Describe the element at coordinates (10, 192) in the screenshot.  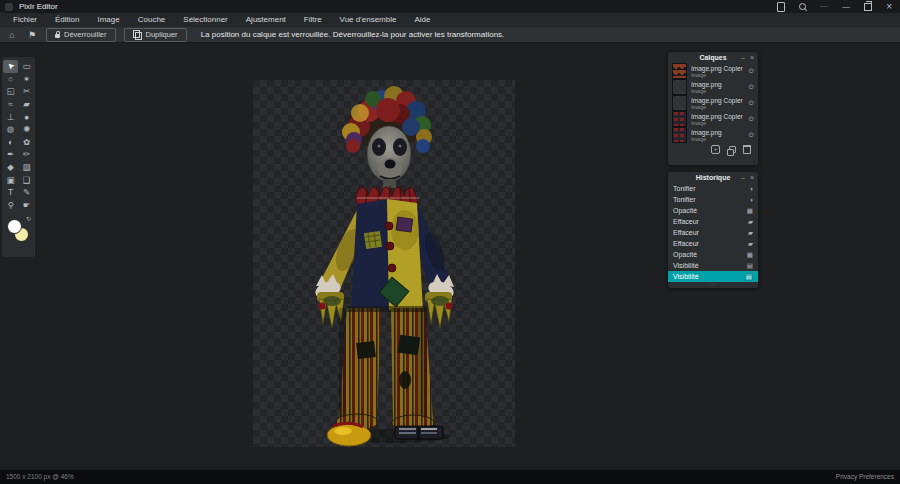
I see `tool-text: T` at that location.